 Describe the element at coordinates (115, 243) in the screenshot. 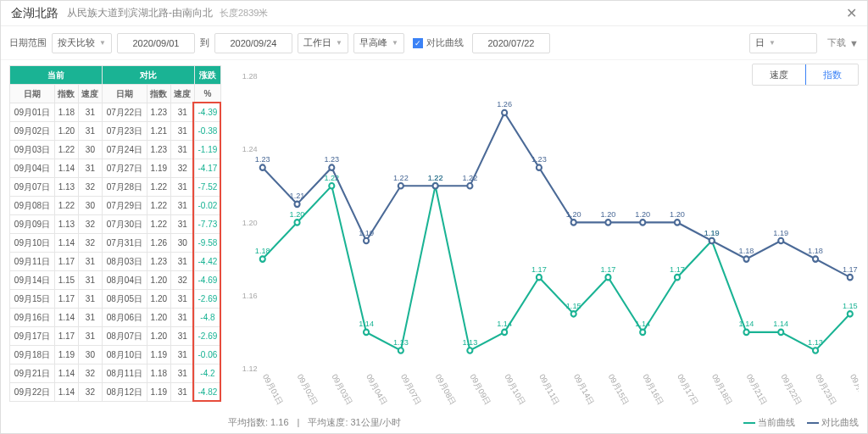

I see `table-row: 09月10日1.143207月31日1.2630-9.58` at that location.